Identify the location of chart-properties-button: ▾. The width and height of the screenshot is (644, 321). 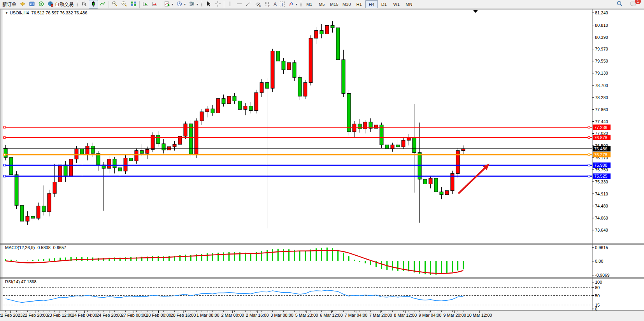
(193, 4).